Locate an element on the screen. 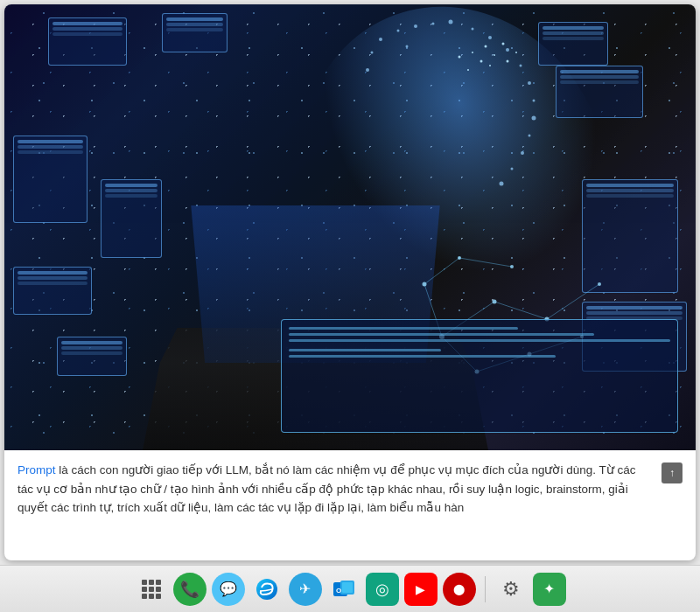  taskbar-openai: ◎ is located at coordinates (382, 589).